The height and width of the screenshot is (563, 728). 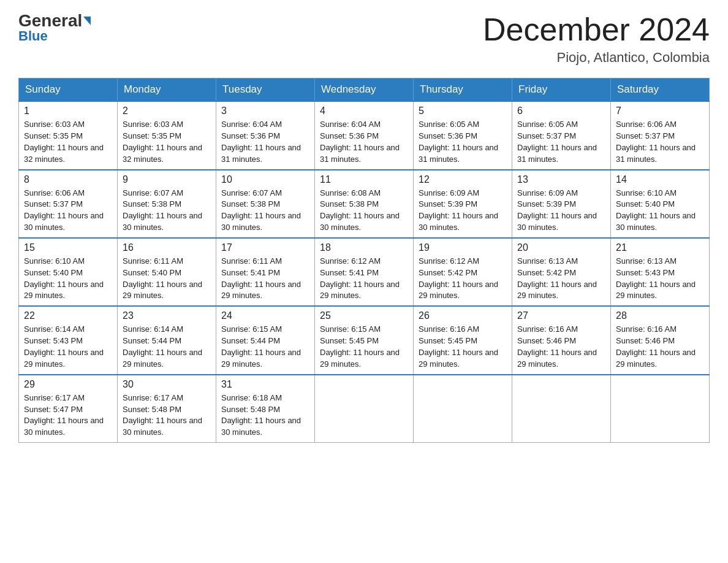 I want to click on day-cell-19: 19 Sunrise: 6:12 AM Sunset: 5:42 PM Dayl…, so click(x=463, y=272).